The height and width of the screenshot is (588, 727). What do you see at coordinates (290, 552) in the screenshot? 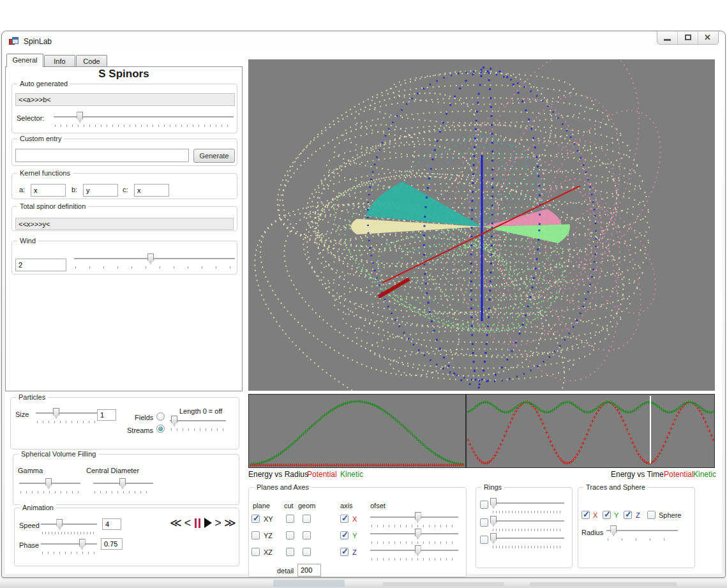
I see `cut-xz-checkbox` at bounding box center [290, 552].